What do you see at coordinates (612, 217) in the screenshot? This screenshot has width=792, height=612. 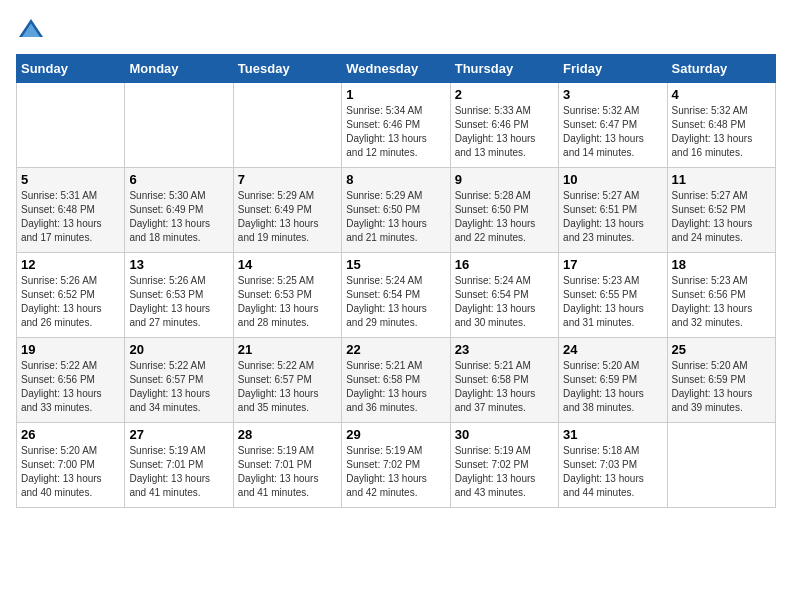 I see `day-info: Sunrise: 5:27 AM Sunset: 6:51 PM Dayligh…` at bounding box center [612, 217].